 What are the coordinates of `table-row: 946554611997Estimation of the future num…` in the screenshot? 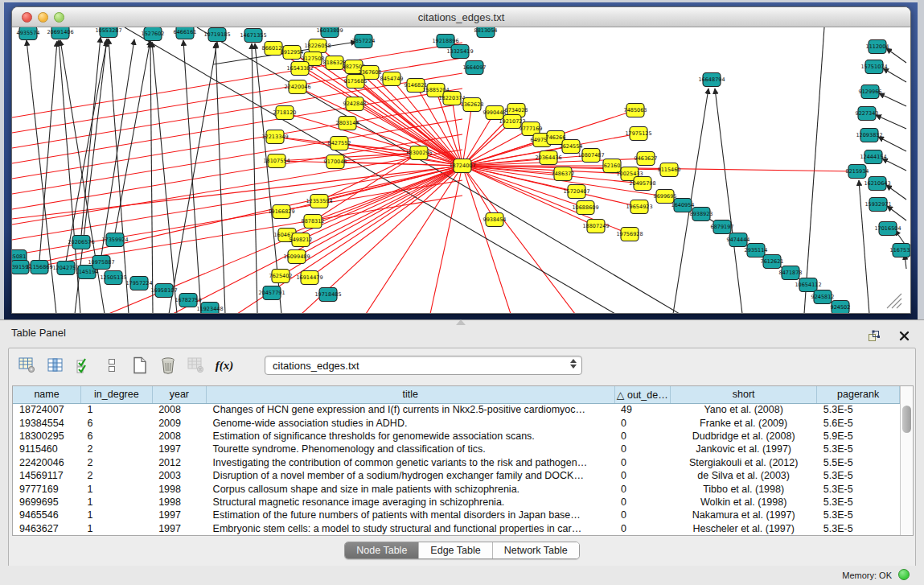 It's located at (457, 515).